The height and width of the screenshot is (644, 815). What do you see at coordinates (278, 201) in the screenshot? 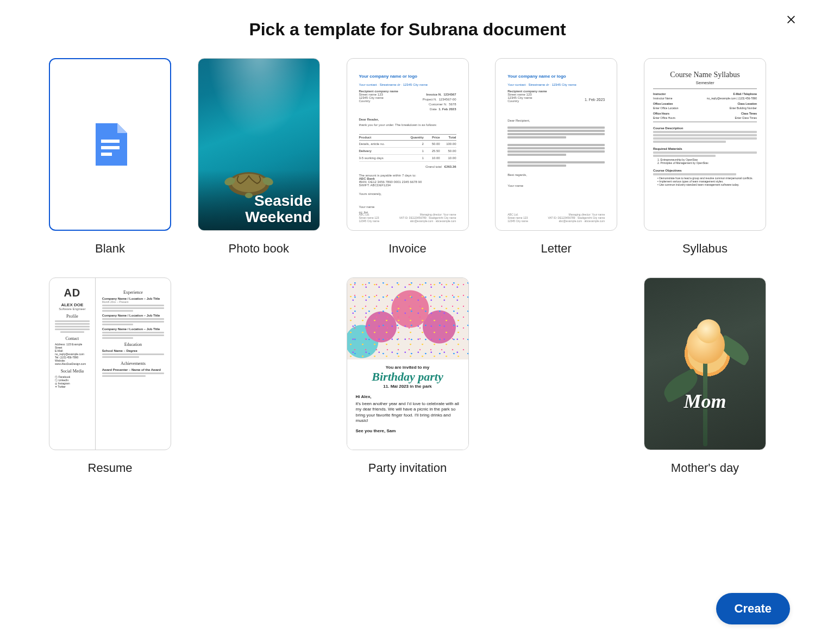
I see `photobook-line1: Seaside` at bounding box center [278, 201].